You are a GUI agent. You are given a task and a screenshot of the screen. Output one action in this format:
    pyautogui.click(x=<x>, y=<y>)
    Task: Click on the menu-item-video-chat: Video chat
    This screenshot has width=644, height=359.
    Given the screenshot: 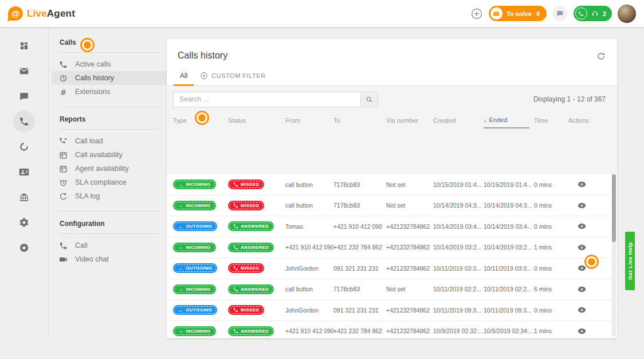 What is the action you would take?
    pyautogui.click(x=109, y=259)
    